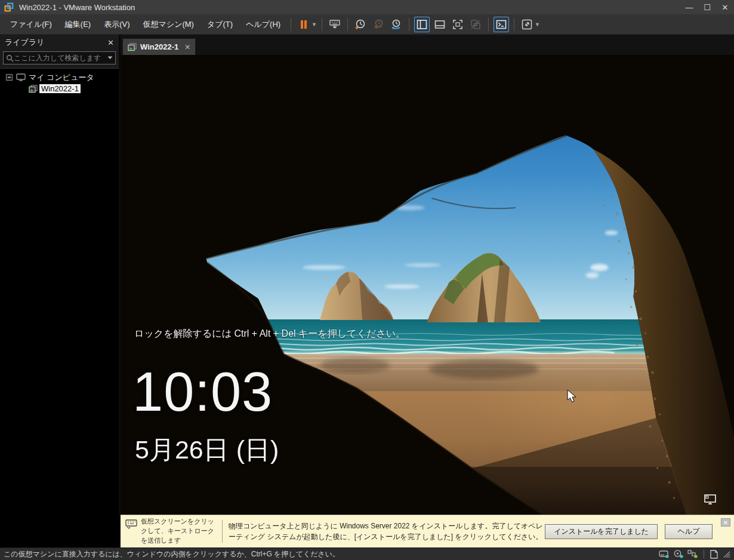 The image size is (734, 560). What do you see at coordinates (396, 24) in the screenshot?
I see `snapshot-manager-icon` at bounding box center [396, 24].